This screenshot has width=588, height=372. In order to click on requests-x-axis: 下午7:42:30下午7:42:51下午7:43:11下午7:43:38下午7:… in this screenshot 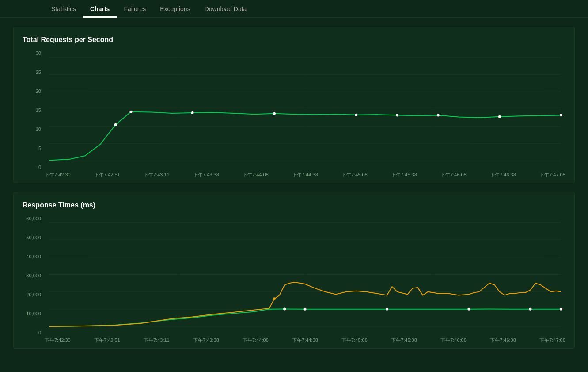, I will do `click(294, 174)`.